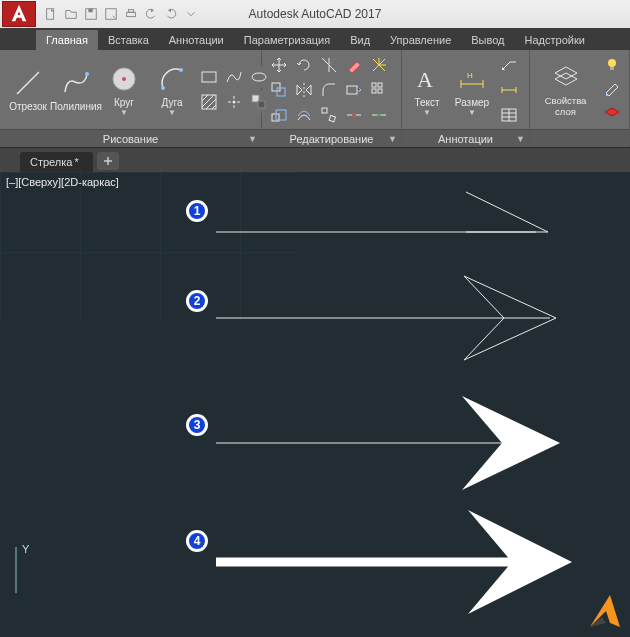 The height and width of the screenshot is (637, 630). Describe the element at coordinates (427, 90) in the screenshot. I see `tool-text: A Текст ▼` at that location.